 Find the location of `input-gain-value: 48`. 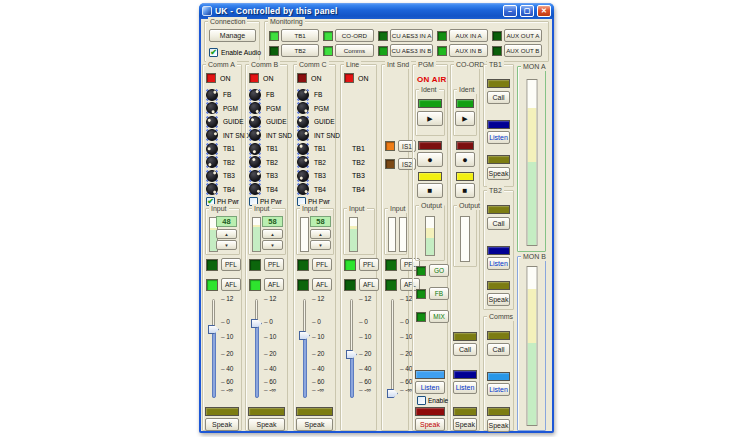

input-gain-value: 48 is located at coordinates (226, 222).